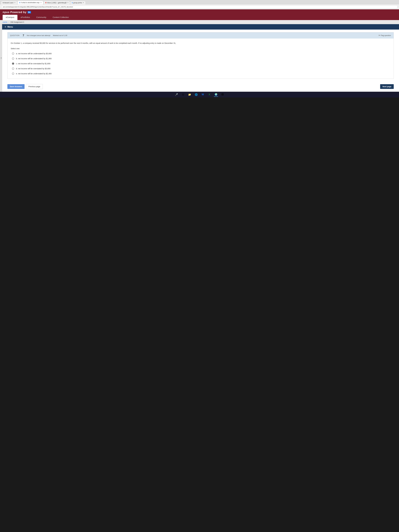 This screenshot has height=532, width=399. I want to click on main-content: ≡ Menu QUESTION 7 Not changed since last…, so click(201, 58).